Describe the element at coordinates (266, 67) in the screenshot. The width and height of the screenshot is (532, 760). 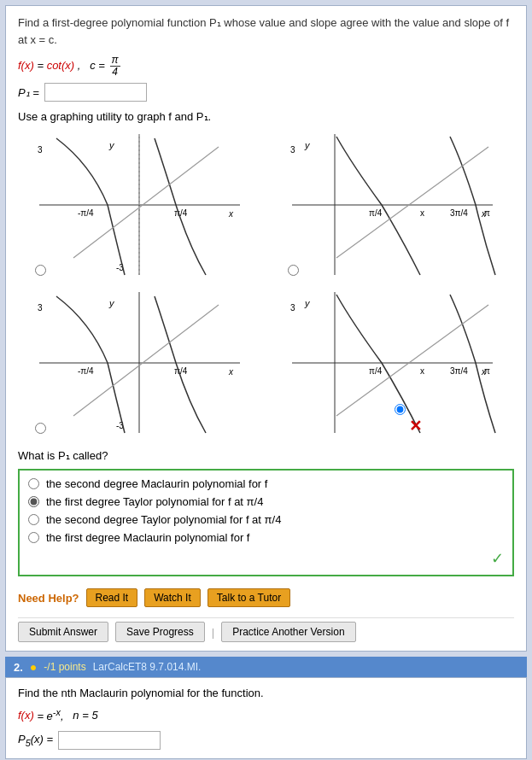
I see `function-line: f(x) = cot(x) , c = π4` at that location.